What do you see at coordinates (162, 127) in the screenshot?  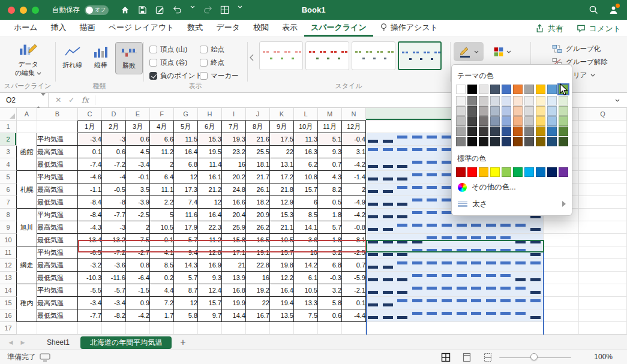 I see `month-header-cell: 4月` at bounding box center [162, 127].